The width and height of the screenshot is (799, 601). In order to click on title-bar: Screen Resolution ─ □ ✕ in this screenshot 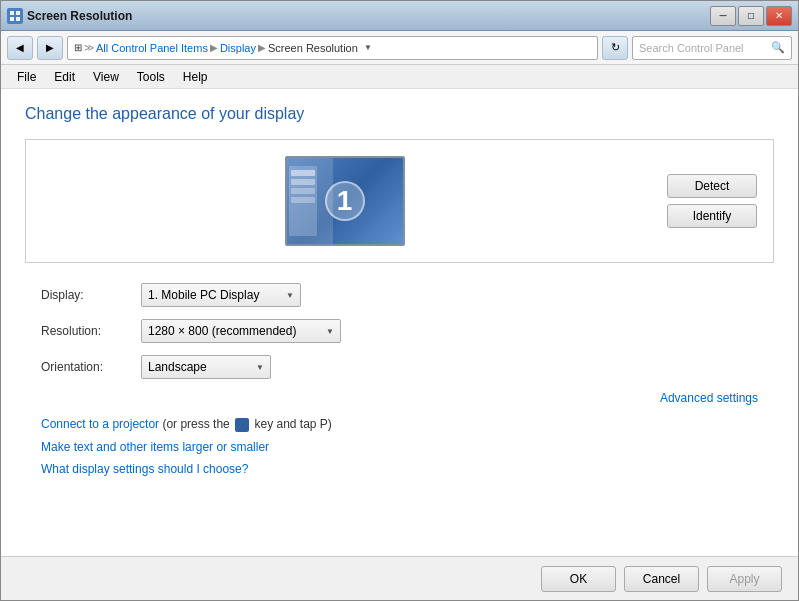, I will do `click(400, 16)`.